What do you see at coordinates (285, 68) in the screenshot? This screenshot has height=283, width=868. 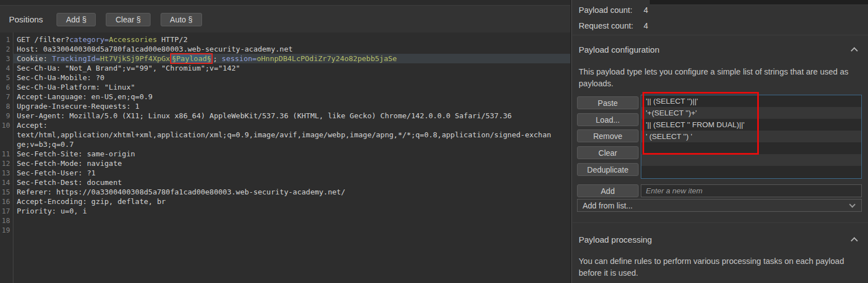 I see `editor-line: 4Sec-Ch-Ua: "Not_A Brand";v="99", "Chrom…` at bounding box center [285, 68].